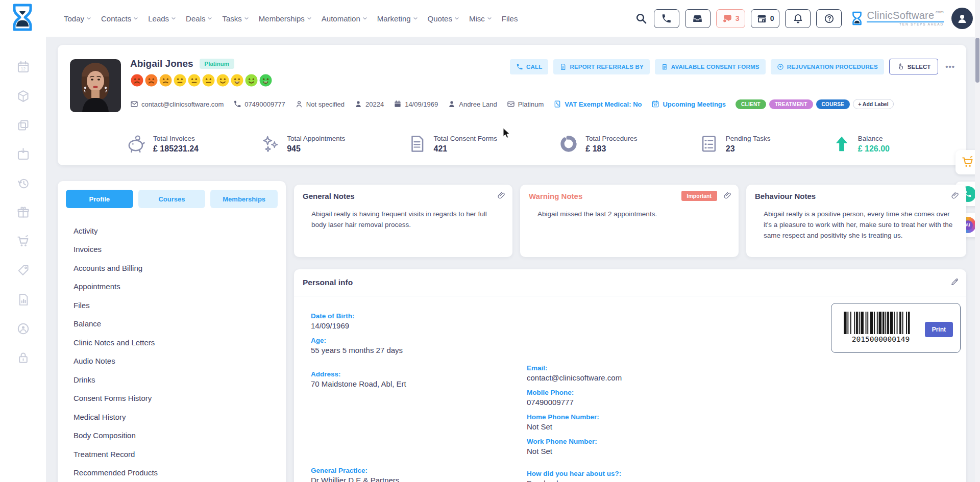 This screenshot has height=482, width=980. What do you see at coordinates (574, 480) in the screenshot?
I see `info-value: Facebook` at bounding box center [574, 480].